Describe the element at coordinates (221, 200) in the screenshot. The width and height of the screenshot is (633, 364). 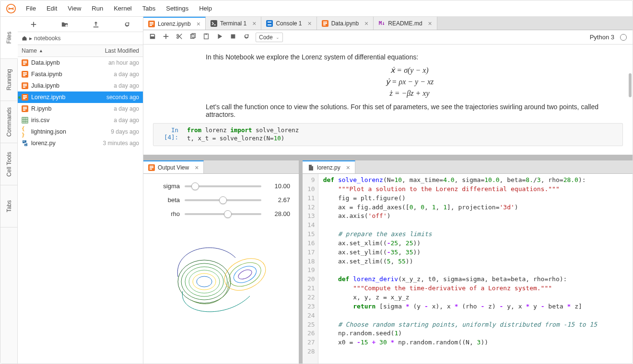
I see `slider-beta: beta2.67` at that location.